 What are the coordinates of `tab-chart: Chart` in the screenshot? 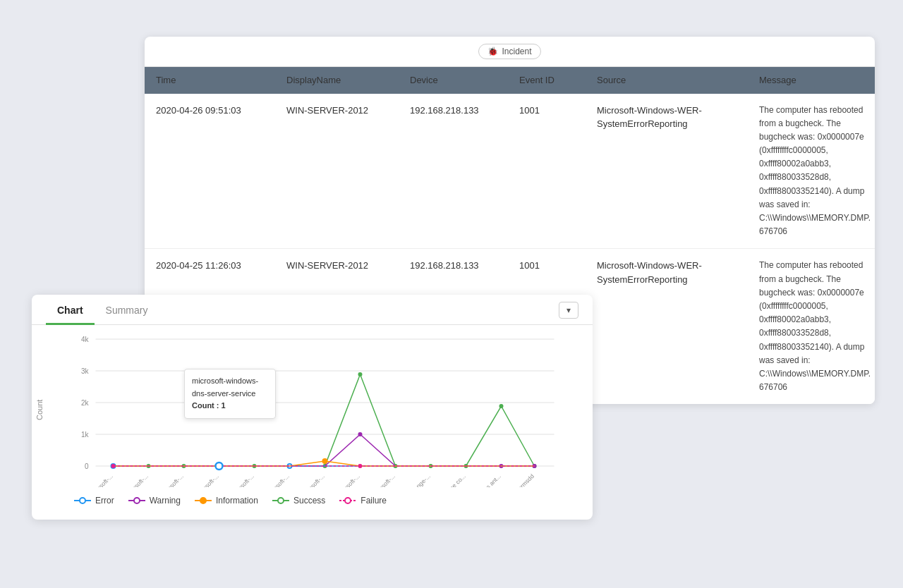 It's located at (71, 310).